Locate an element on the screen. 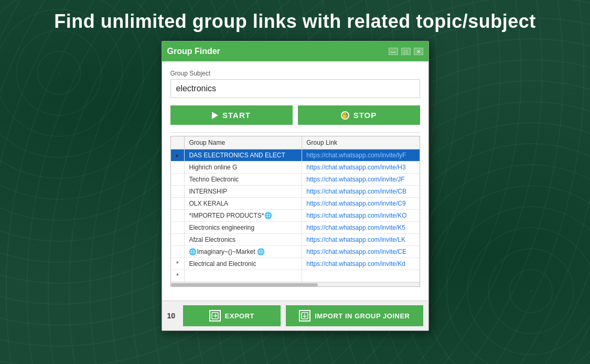 This screenshot has height=364, width=590. row-arrow: ► is located at coordinates (178, 155).